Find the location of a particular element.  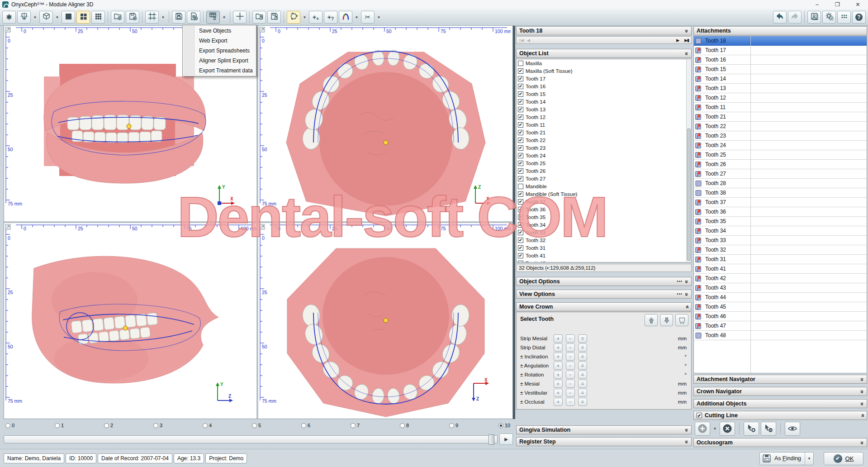

step-4: 4 is located at coordinates (207, 425).